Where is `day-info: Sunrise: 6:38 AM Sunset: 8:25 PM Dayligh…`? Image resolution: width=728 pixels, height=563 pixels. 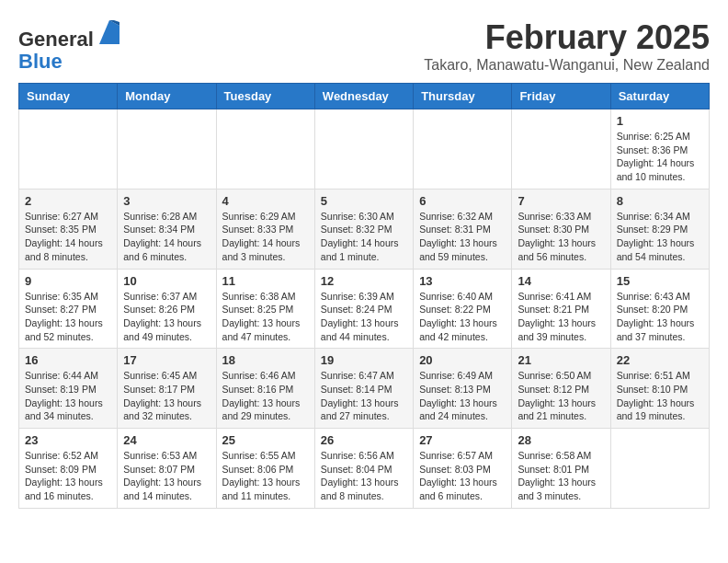 day-info: Sunrise: 6:38 AM Sunset: 8:25 PM Dayligh… is located at coordinates (266, 316).